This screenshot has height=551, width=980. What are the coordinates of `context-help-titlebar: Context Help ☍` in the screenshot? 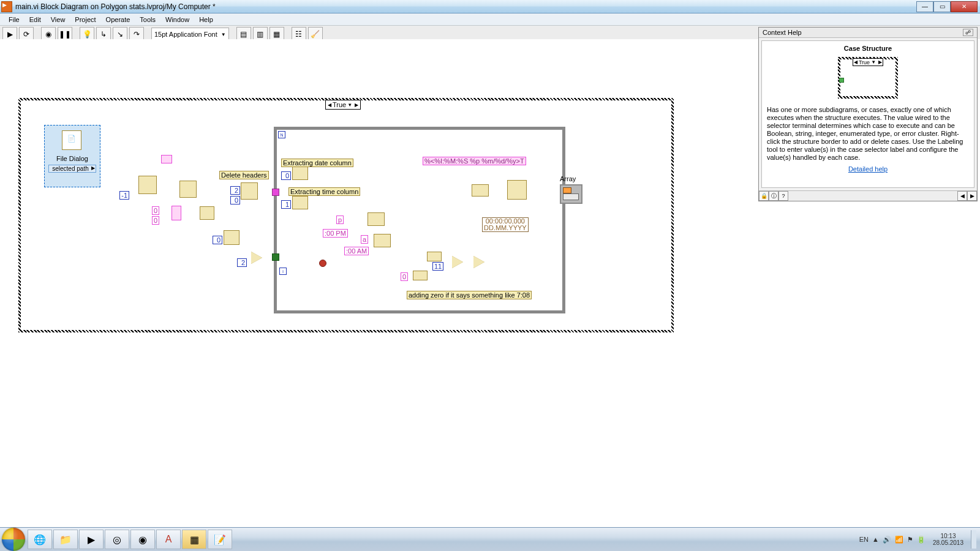 It's located at (868, 33).